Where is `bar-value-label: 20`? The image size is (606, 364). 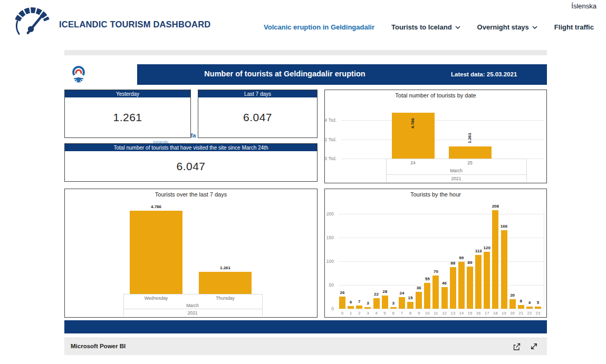
bar-value-label: 20 is located at coordinates (513, 295).